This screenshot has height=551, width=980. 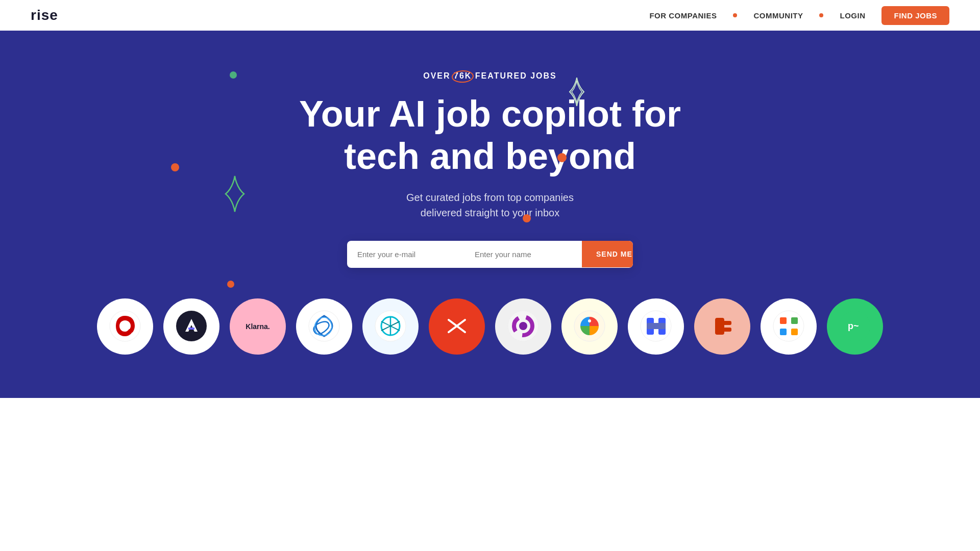 What do you see at coordinates (233, 75) in the screenshot?
I see `dot-green` at bounding box center [233, 75].